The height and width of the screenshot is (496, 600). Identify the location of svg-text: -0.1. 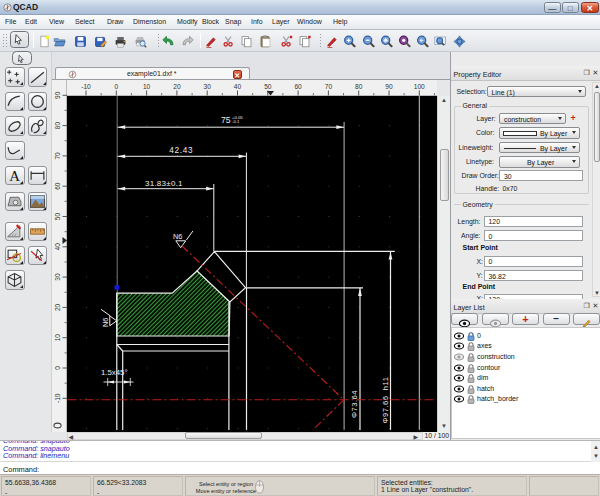
(236, 122).